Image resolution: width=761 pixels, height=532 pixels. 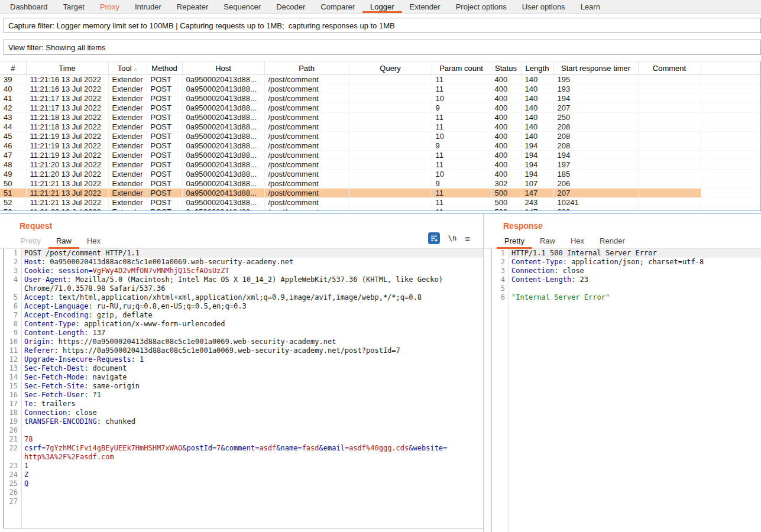 I want to click on column-header-tool: Tool∧, so click(x=128, y=69).